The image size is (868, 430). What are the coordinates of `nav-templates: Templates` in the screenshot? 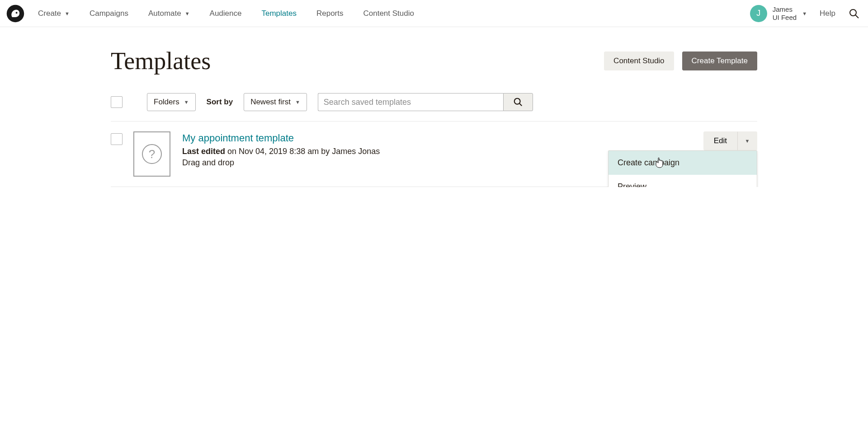 It's located at (278, 14).